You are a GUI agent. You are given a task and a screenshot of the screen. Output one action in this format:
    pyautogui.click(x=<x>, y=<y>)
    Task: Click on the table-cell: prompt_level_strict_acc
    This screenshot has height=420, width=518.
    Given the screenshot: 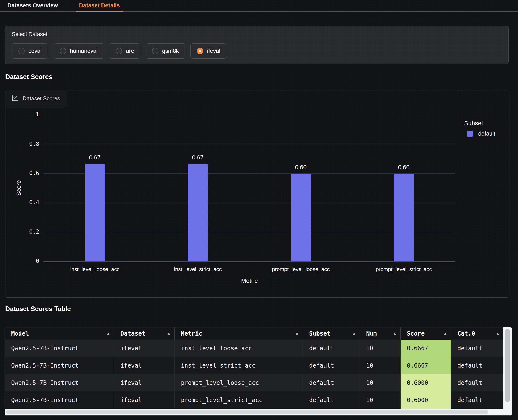 What is the action you would take?
    pyautogui.click(x=239, y=400)
    